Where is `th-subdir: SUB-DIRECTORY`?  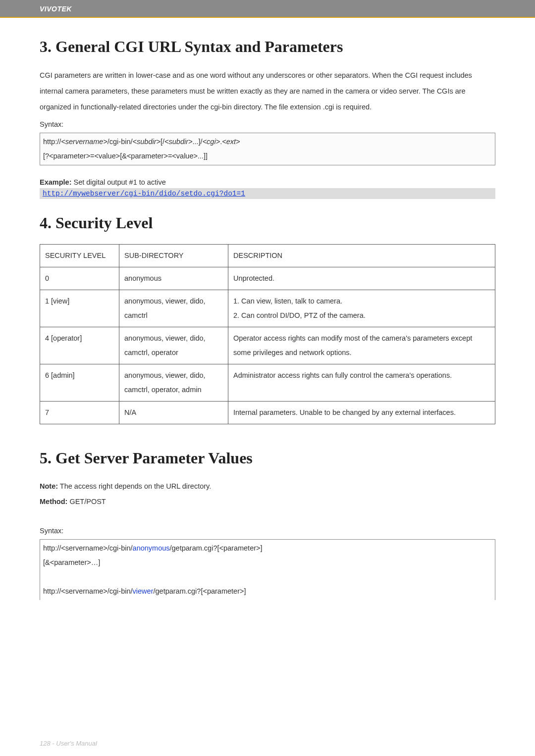 th-subdir: SUB-DIRECTORY is located at coordinates (174, 255).